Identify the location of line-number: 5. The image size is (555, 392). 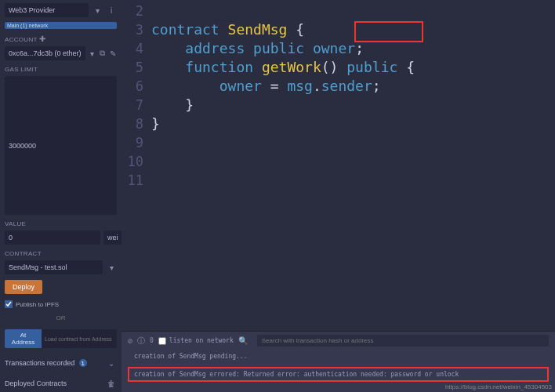
(136, 67).